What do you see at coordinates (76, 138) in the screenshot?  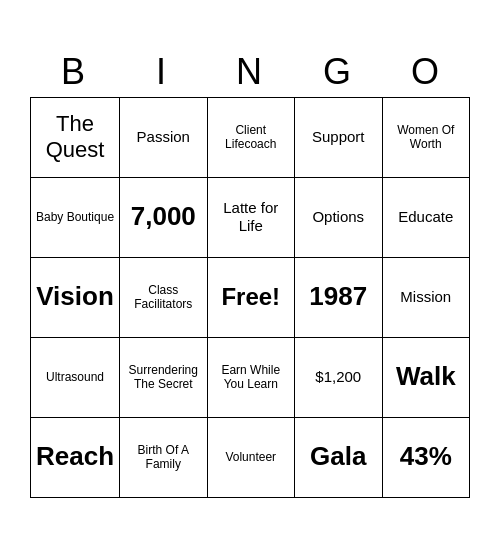 I see `cell-r0-c0: The Quest` at bounding box center [76, 138].